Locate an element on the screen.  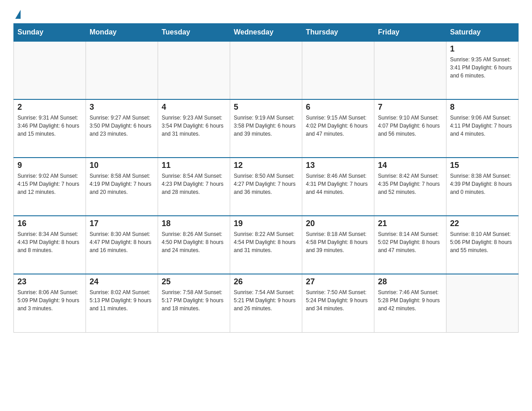
calendar-cell: 12Sunrise: 8:50 AM Sunset: 4:27 PM Dayli… is located at coordinates (266, 187).